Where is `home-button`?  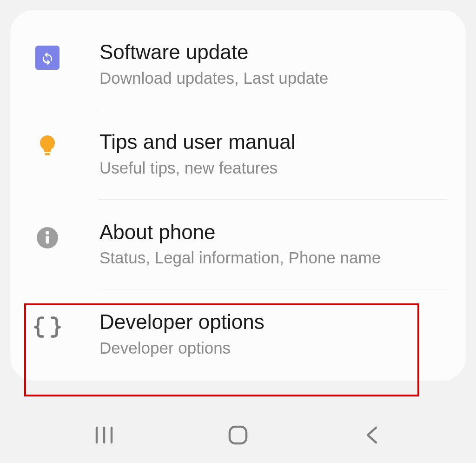
home-button is located at coordinates (238, 435).